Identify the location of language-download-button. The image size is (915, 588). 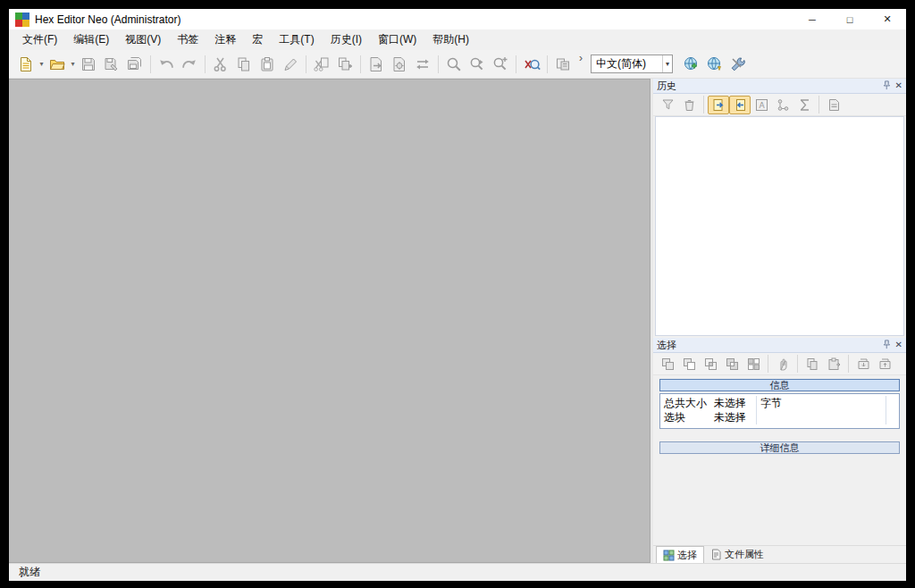
(692, 64).